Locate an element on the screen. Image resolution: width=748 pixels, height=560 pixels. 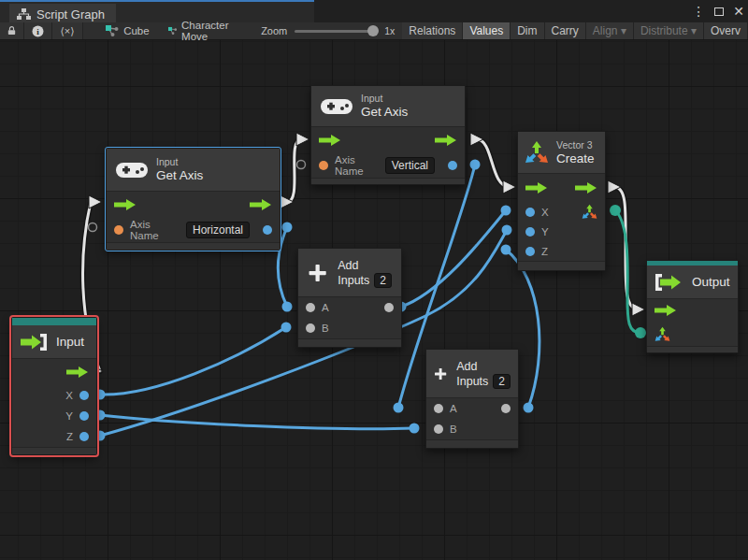
wire-flow-horizontal-to-vertical is located at coordinates (294, 170).